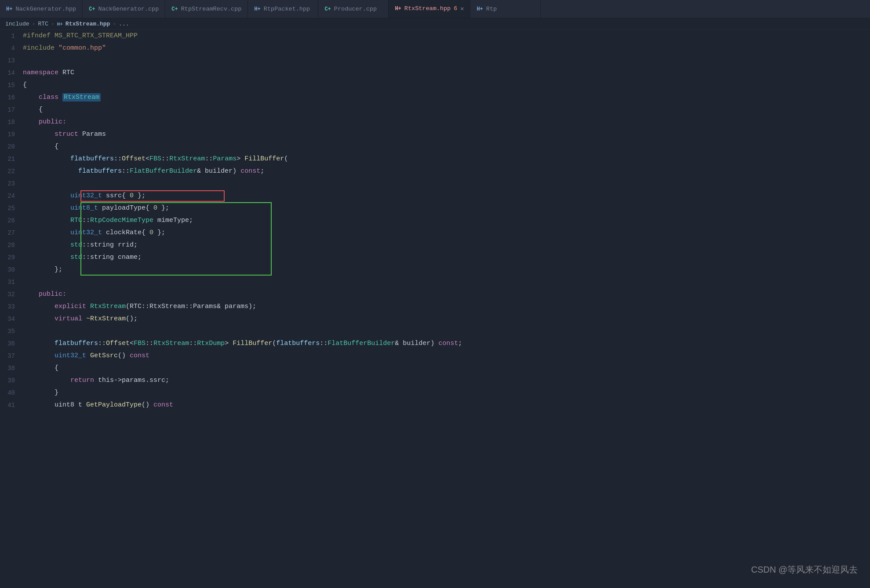 The height and width of the screenshot is (588, 870). I want to click on code-line: 33 explicit RtxStream(RTC::RtxStream::Pa…, so click(435, 307).